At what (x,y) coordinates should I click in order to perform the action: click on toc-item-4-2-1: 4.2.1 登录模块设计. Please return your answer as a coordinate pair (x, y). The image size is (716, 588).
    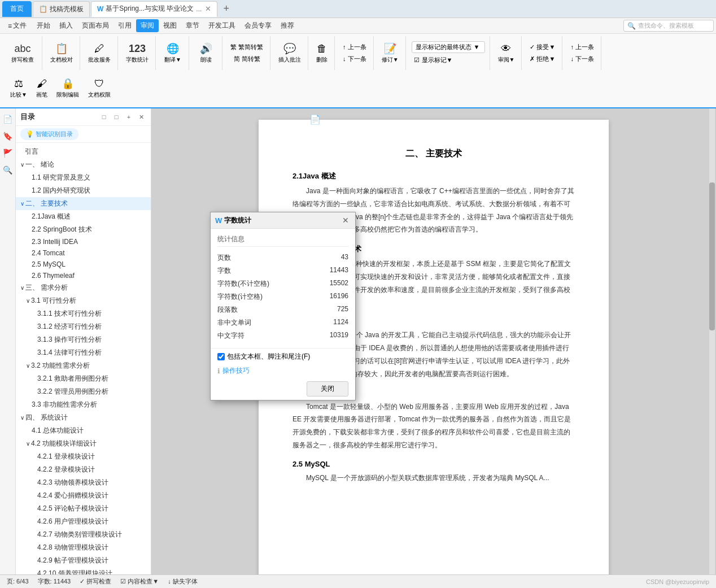
    Looking at the image, I should click on (84, 456).